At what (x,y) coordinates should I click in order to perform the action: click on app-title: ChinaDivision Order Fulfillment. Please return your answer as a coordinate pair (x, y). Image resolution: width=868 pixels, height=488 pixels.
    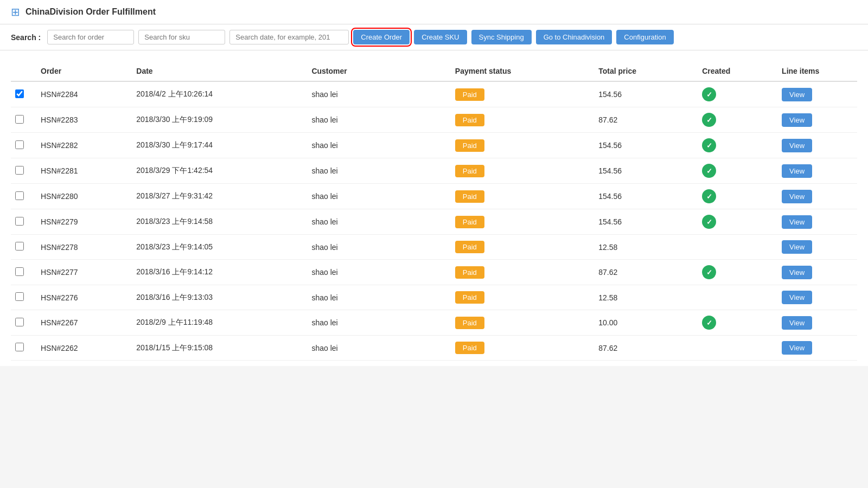
    Looking at the image, I should click on (91, 12).